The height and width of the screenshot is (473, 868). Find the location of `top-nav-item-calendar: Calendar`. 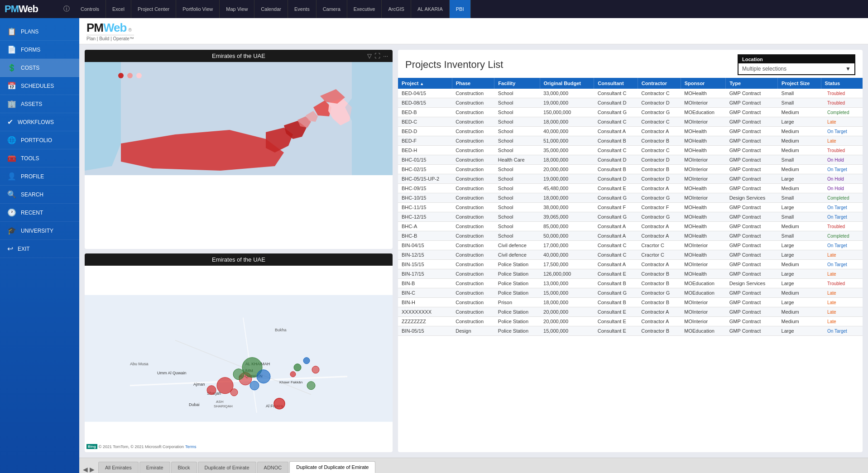

top-nav-item-calendar: Calendar is located at coordinates (271, 9).